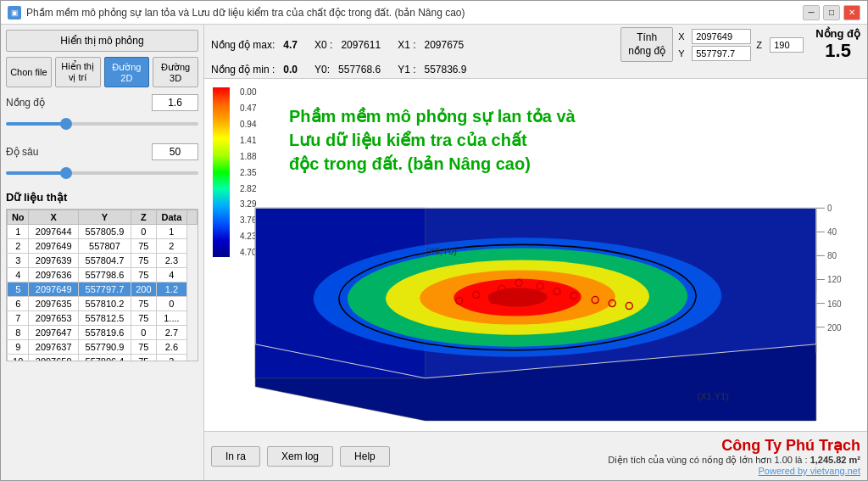 The image size is (868, 481). I want to click on xy1-text: (X1,Y1), so click(712, 396).